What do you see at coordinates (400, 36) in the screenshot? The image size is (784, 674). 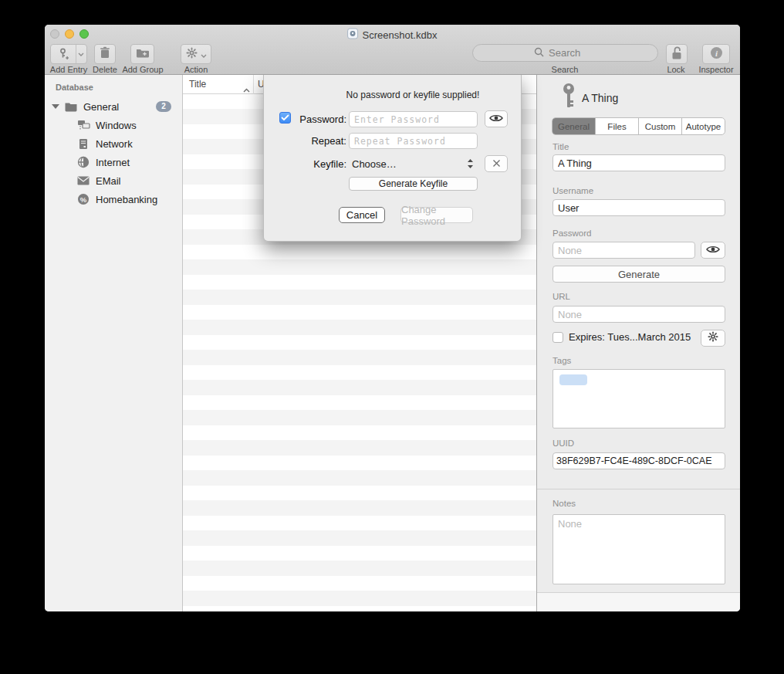 I see `window-title: Screenshot.kdbx` at bounding box center [400, 36].